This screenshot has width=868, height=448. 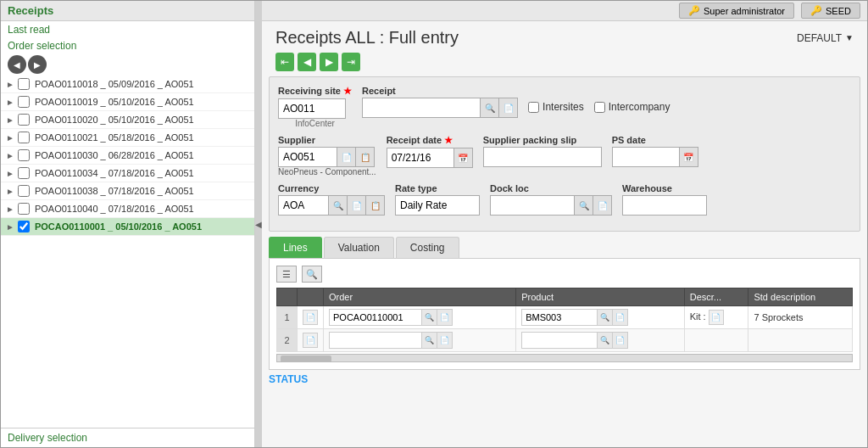 What do you see at coordinates (464, 158) in the screenshot?
I see `receipt-date-calendar-icon: 📅` at bounding box center [464, 158].